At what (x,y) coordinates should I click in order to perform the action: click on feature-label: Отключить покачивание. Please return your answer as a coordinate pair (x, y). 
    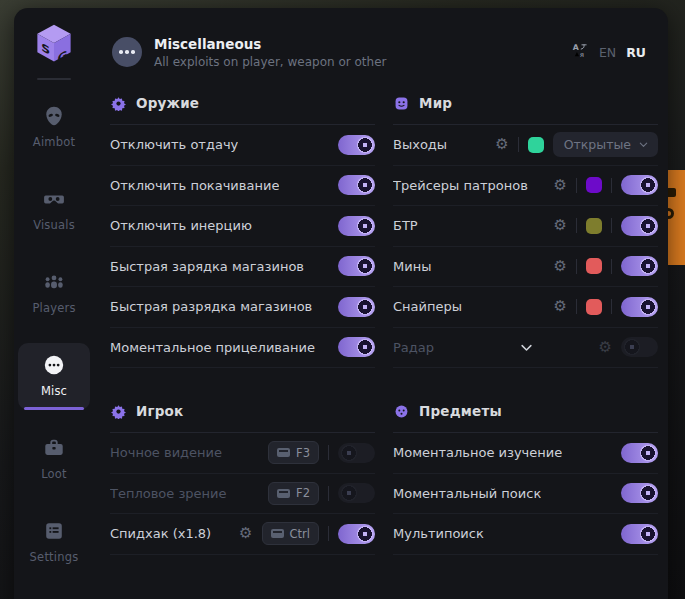
    Looking at the image, I should click on (194, 186).